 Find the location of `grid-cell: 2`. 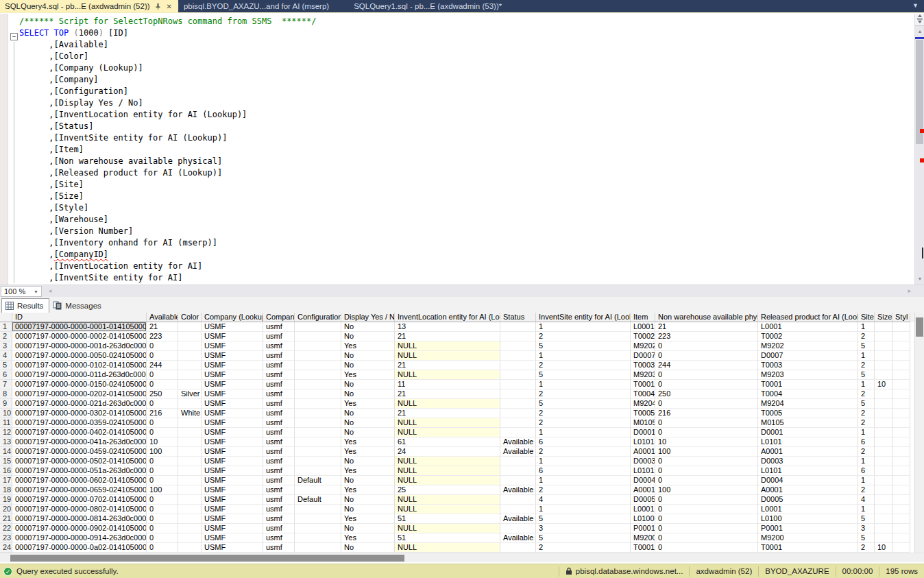

grid-cell: 2 is located at coordinates (866, 413).